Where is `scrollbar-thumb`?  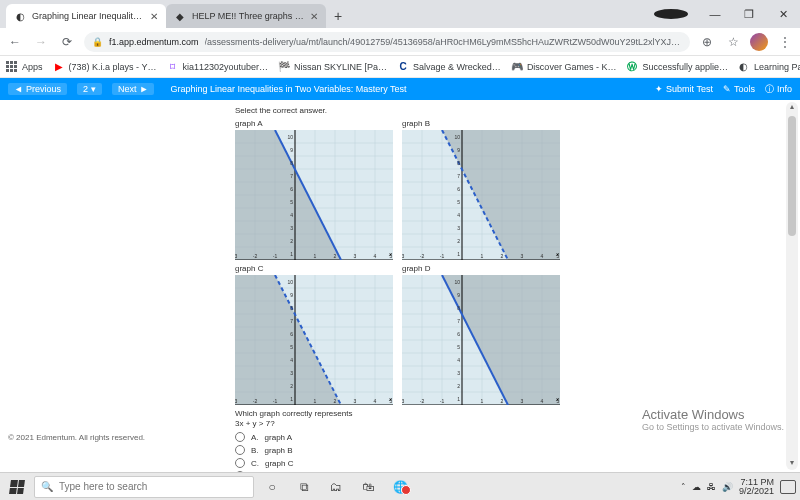
scrollbar-thumb is located at coordinates (792, 176).